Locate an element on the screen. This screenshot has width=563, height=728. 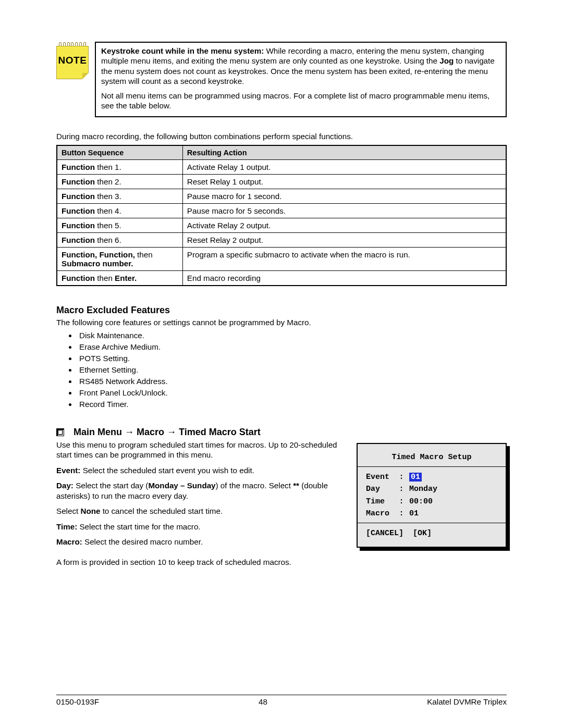
list-item: Record Timer. is located at coordinates (292, 404).